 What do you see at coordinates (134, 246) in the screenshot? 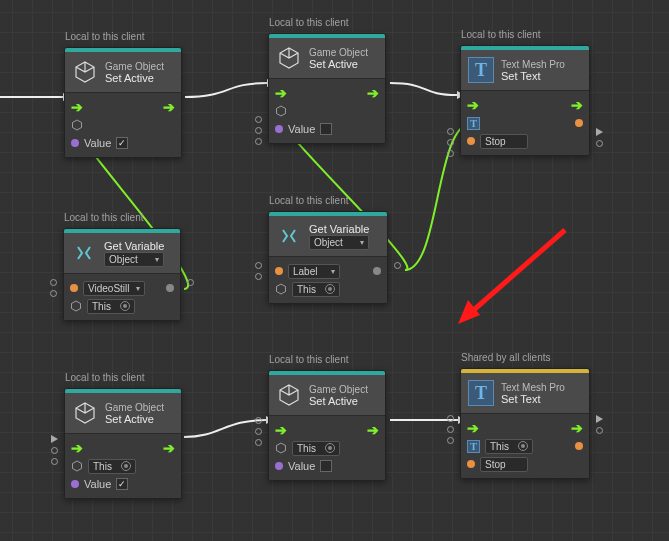
I see `node-title: Get Variable` at bounding box center [134, 246].